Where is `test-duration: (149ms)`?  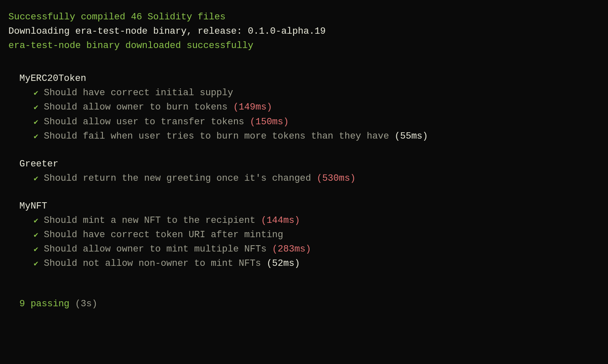
test-duration: (149ms) is located at coordinates (253, 107).